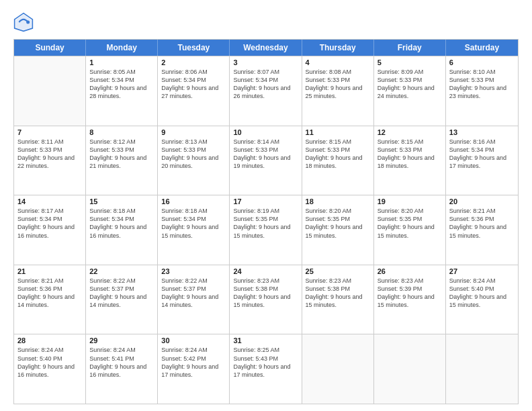  I want to click on day-number: 3, so click(265, 62).